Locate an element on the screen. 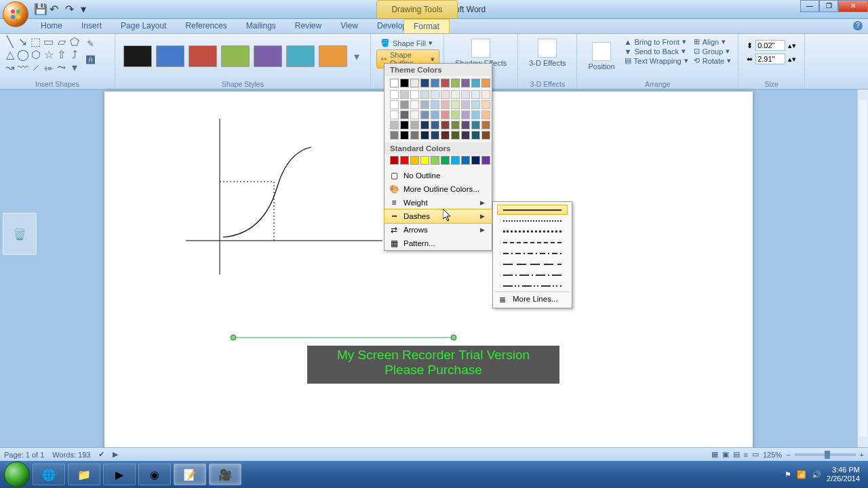 This screenshot has width=868, height=488. shape-styles-gallery: ▾ is located at coordinates (243, 56).